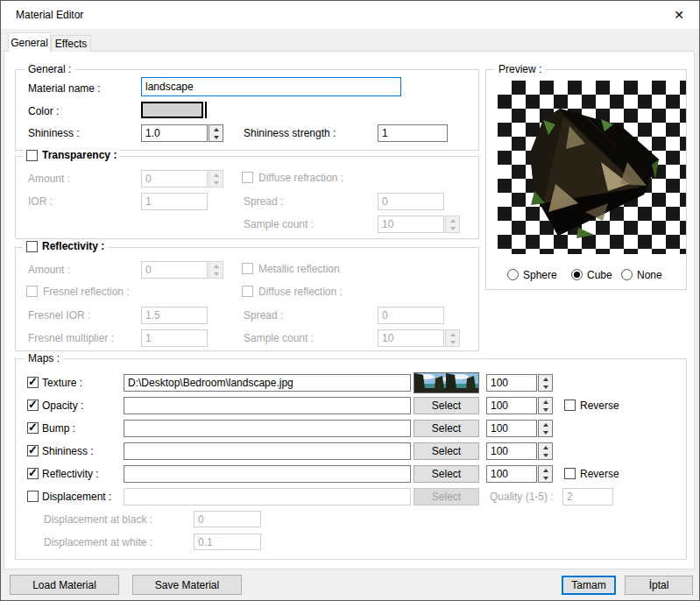 This screenshot has width=700, height=601. What do you see at coordinates (174, 133) in the screenshot?
I see `shininess-input` at bounding box center [174, 133].